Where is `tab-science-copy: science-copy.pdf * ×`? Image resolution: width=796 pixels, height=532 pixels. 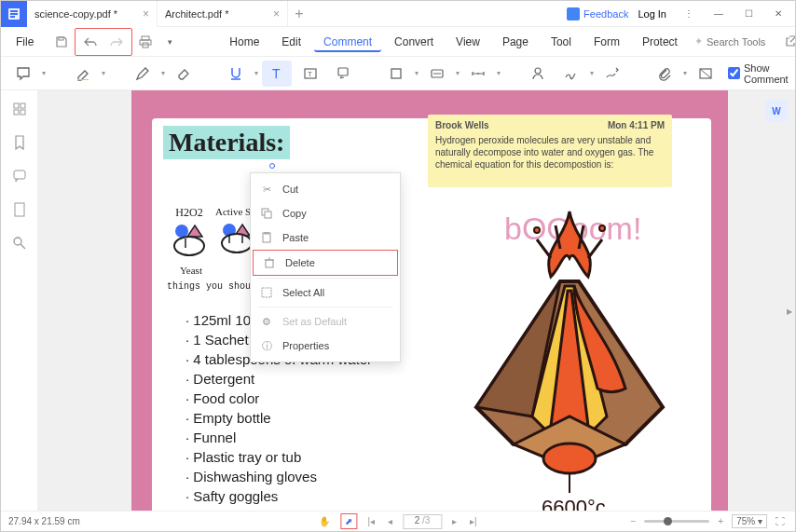 tab-science-copy: science-copy.pdf * × is located at coordinates (92, 14).